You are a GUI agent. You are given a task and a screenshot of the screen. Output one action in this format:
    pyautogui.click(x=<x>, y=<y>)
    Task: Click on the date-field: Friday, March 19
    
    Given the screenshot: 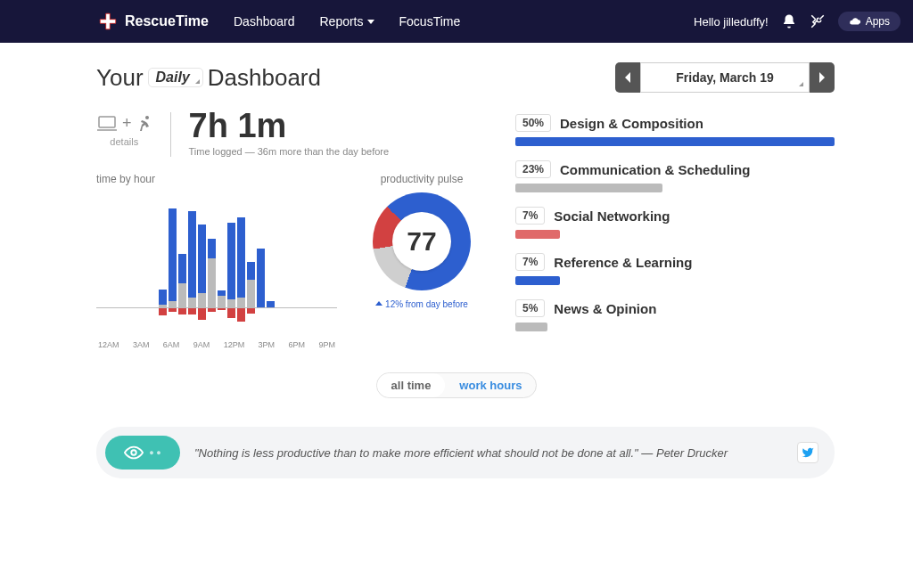 What is the action you would take?
    pyautogui.click(x=725, y=78)
    